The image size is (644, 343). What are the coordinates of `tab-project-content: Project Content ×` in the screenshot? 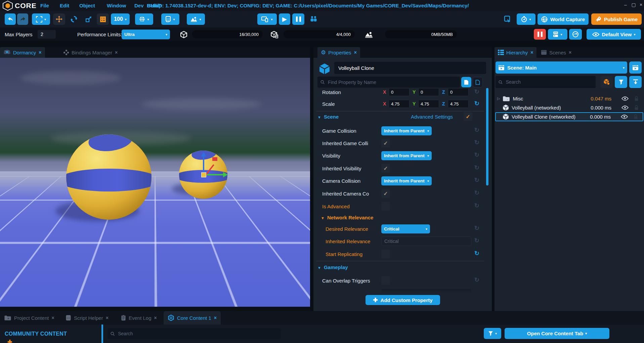 It's located at (29, 318).